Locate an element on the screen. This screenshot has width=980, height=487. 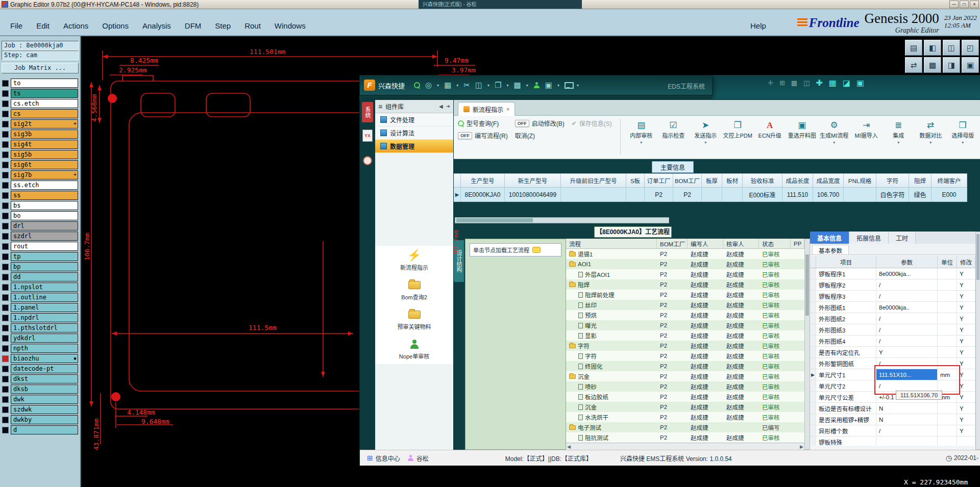
table-cell: 10010800046499 is located at coordinates (533, 195).